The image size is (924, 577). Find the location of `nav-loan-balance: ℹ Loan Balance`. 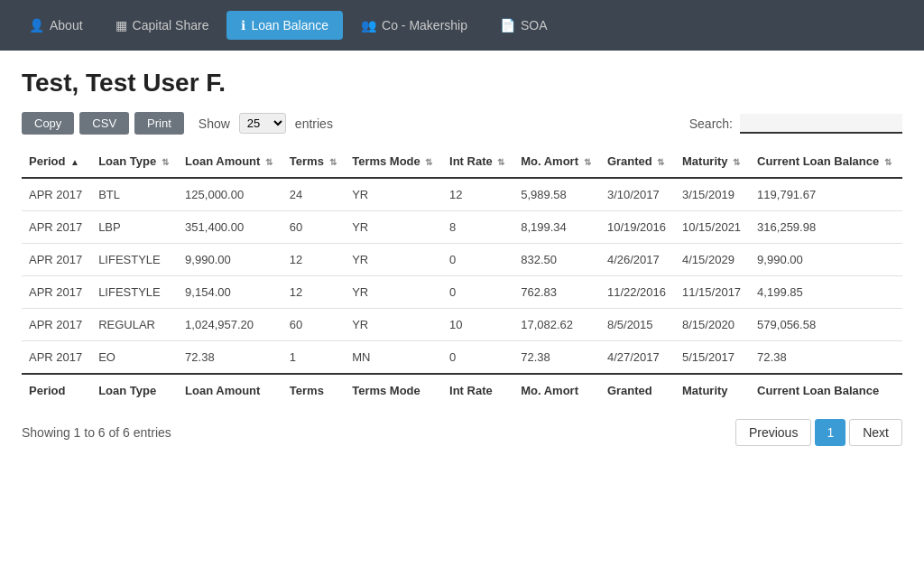

nav-loan-balance: ℹ Loan Balance is located at coordinates (285, 25).